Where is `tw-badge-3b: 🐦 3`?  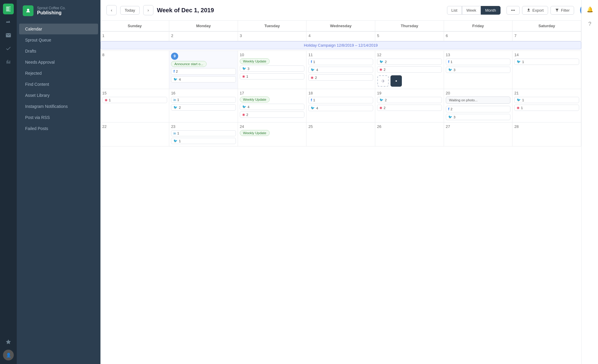 tw-badge-3b: 🐦 3 is located at coordinates (478, 70).